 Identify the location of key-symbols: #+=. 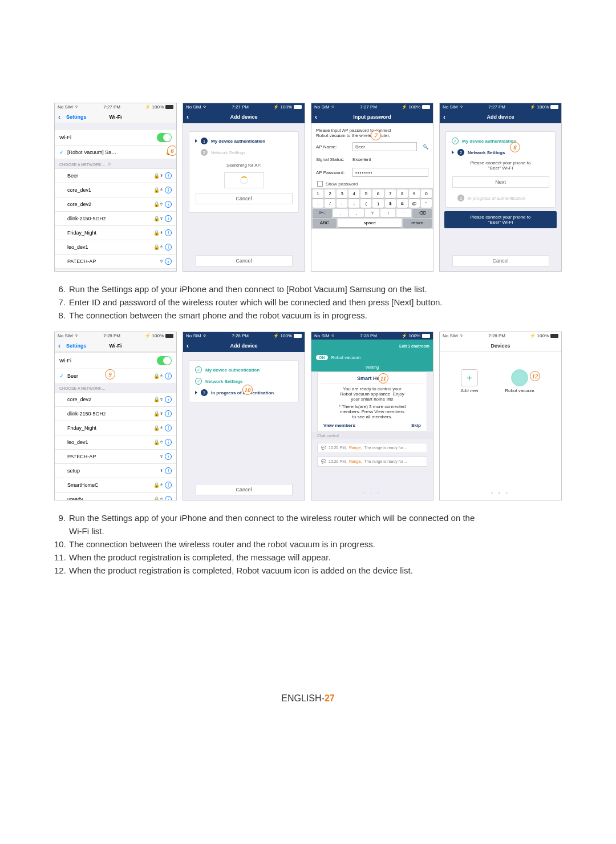
(322, 213).